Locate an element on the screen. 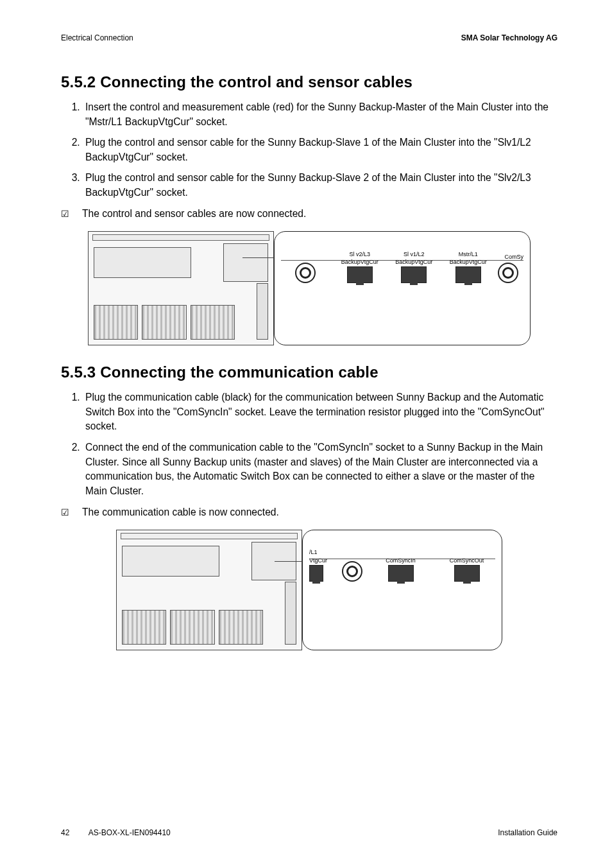  running-header-right: SMA Solar Technology AG is located at coordinates (509, 38).